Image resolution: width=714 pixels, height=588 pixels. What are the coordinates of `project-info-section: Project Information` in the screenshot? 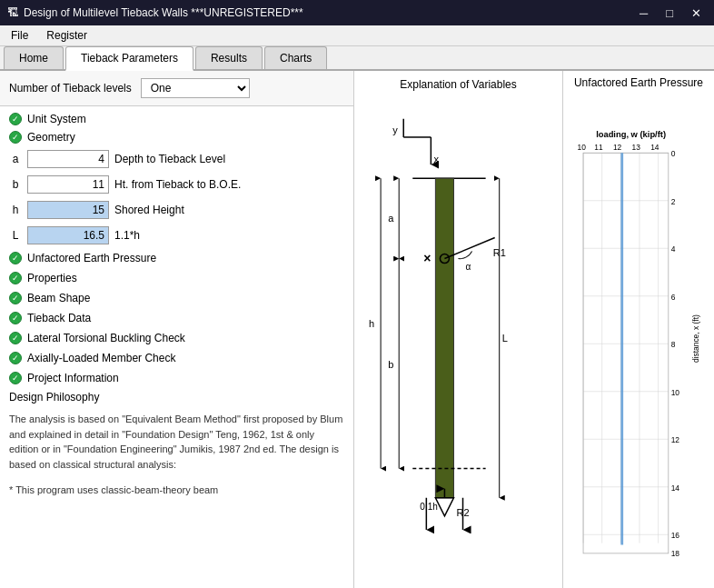 It's located at (176, 378).